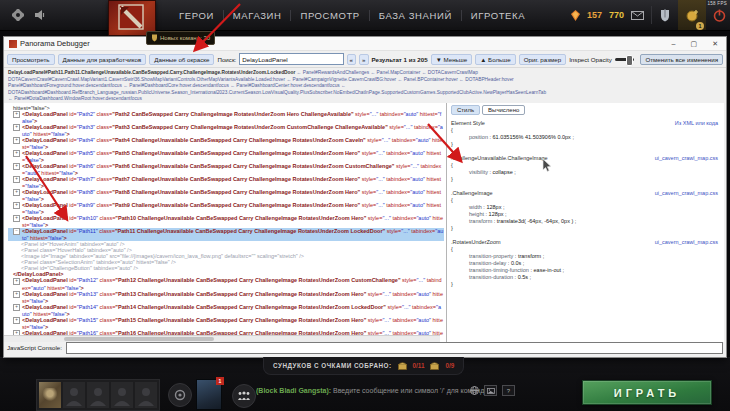 The image size is (730, 411). Describe the element at coordinates (196, 16) in the screenshot. I see `menu-heroes: ГЕРОИ` at that location.